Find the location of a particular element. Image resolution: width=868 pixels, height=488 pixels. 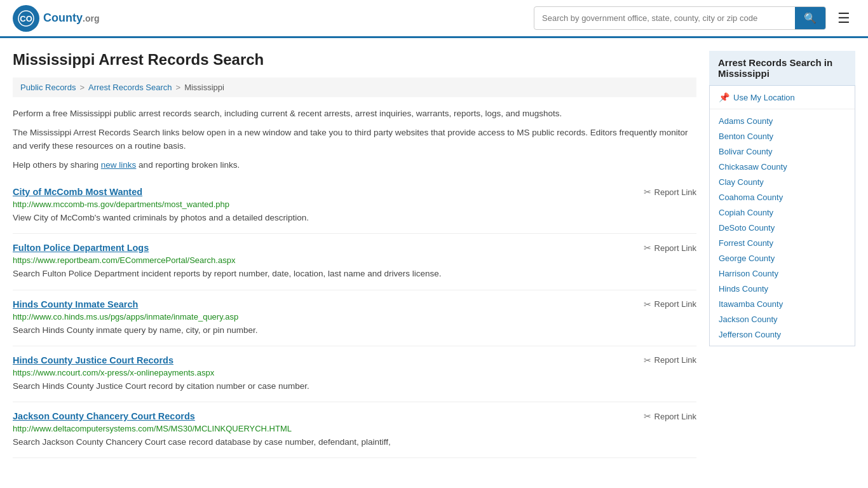

county-list-item: Bolivar County is located at coordinates (782, 151).